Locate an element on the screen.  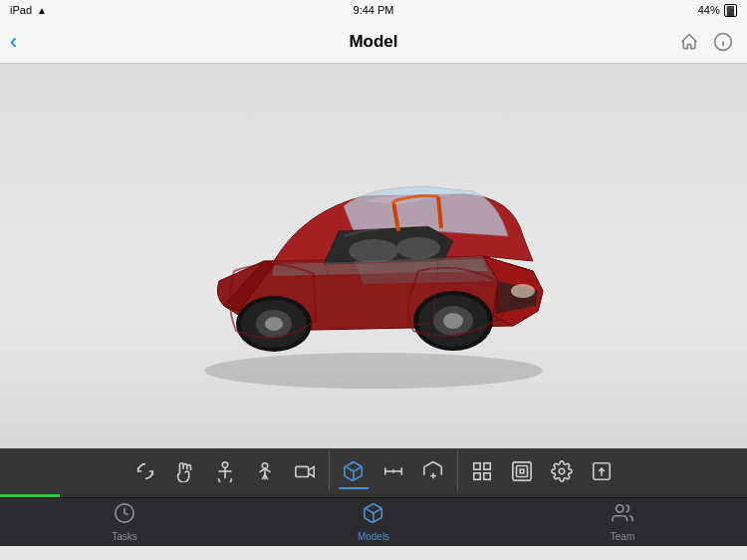
tab-models-label: Models is located at coordinates (374, 536).